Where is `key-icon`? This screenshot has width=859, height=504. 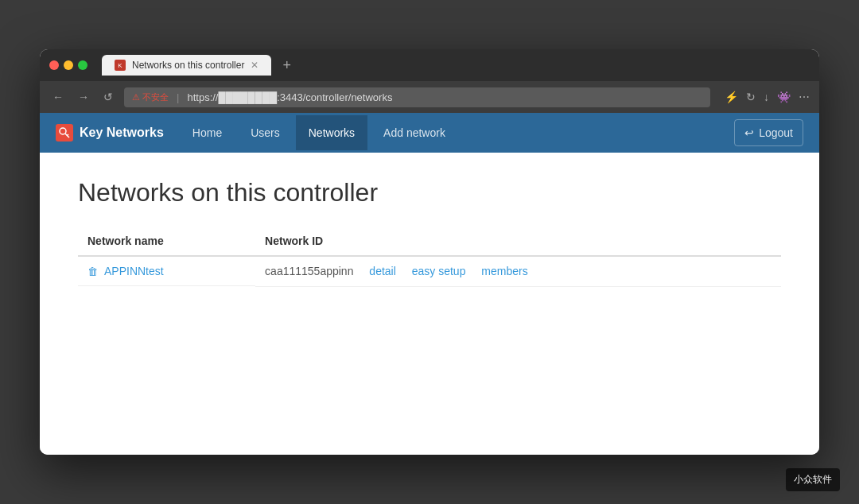 key-icon is located at coordinates (64, 133).